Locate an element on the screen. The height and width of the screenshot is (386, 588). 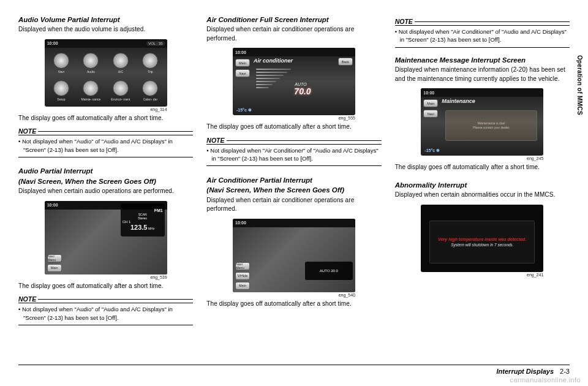
heading-audio-partial-1: Audio Partial Interrupt is located at coordinates (105, 171).